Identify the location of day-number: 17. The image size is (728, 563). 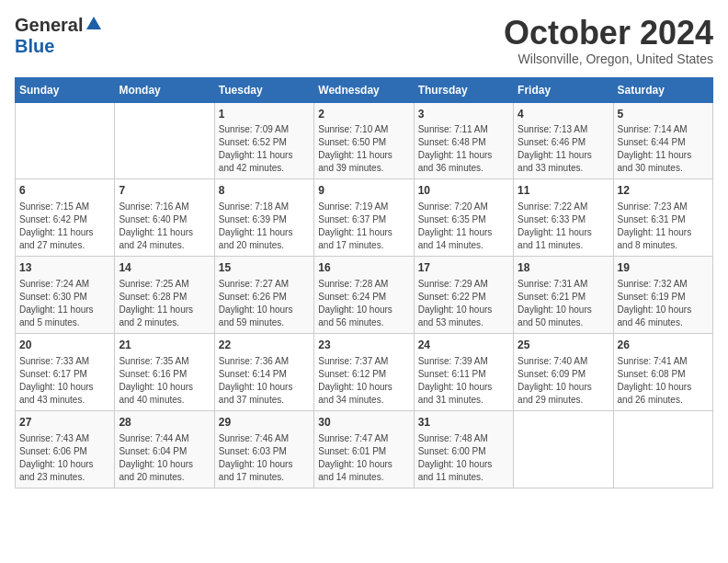
(463, 269).